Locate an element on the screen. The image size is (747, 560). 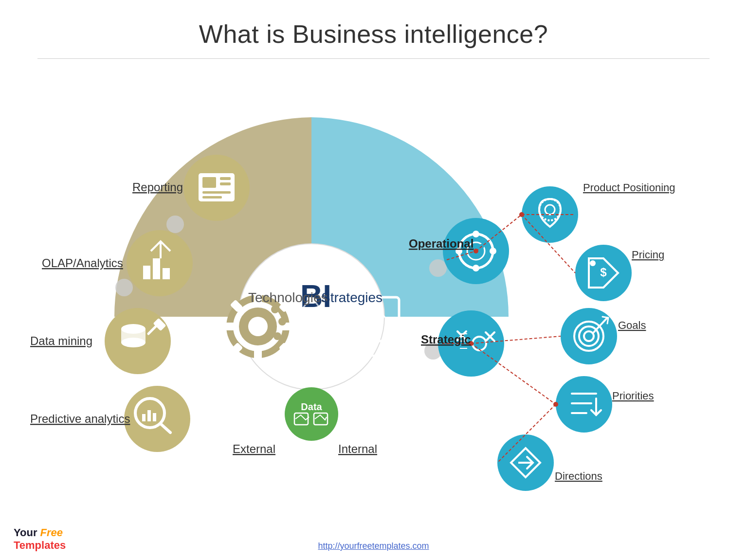
svg-text: Directions is located at coordinates (579, 476).